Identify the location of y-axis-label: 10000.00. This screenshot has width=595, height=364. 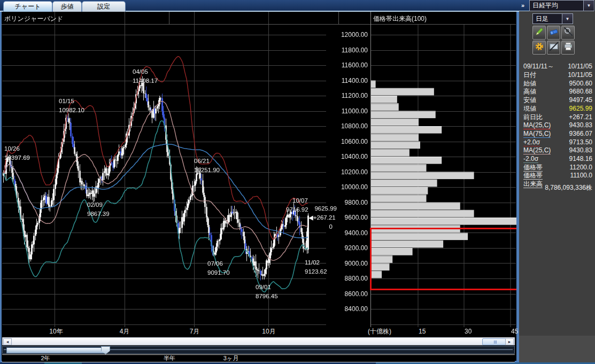
(344, 187).